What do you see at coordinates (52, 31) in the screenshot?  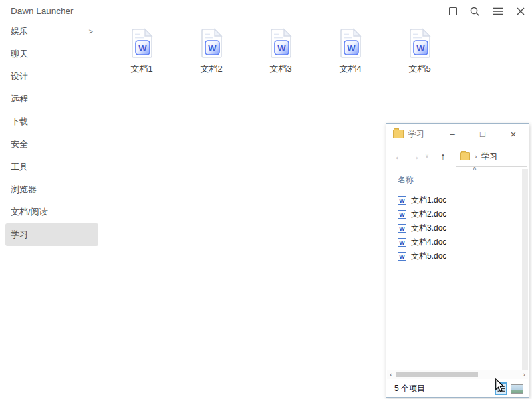 I see `sidebar-item-entertainment: 娱乐 >` at bounding box center [52, 31].